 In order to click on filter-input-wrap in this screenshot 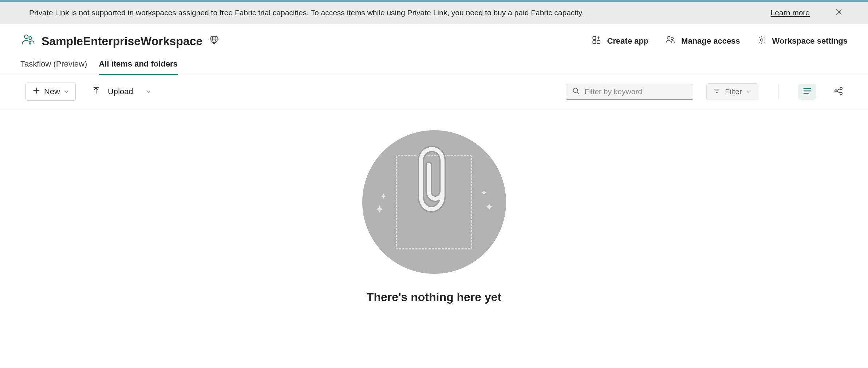, I will do `click(630, 92)`.